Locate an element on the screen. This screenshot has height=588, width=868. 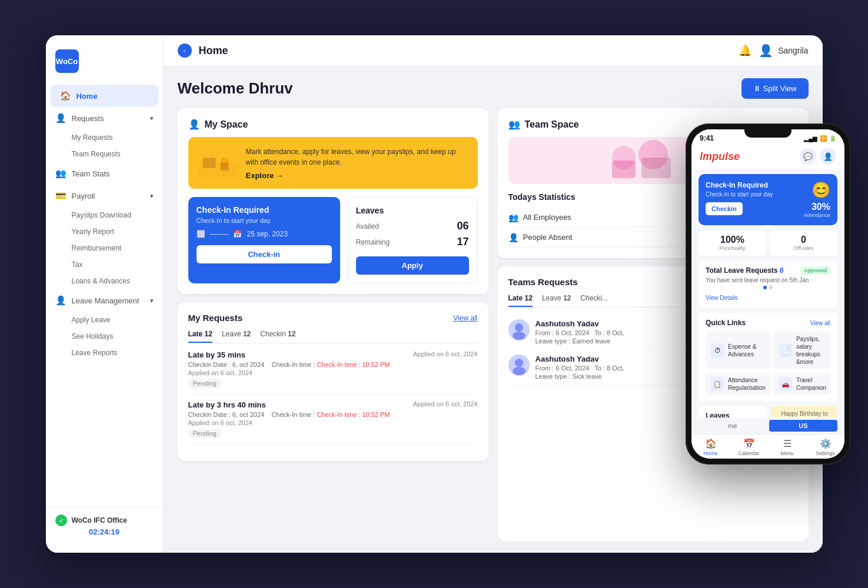
logo-box: WoCo is located at coordinates (67, 61).